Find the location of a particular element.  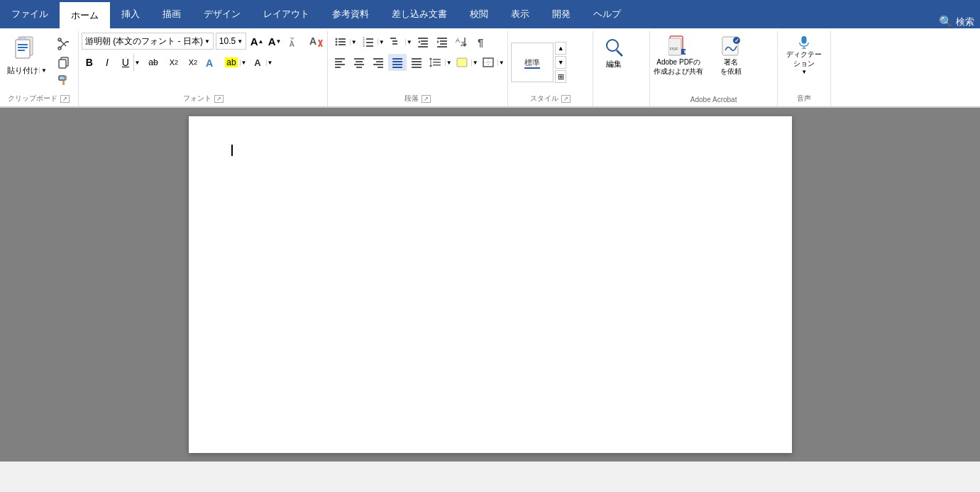

bullets-button is located at coordinates (341, 42).